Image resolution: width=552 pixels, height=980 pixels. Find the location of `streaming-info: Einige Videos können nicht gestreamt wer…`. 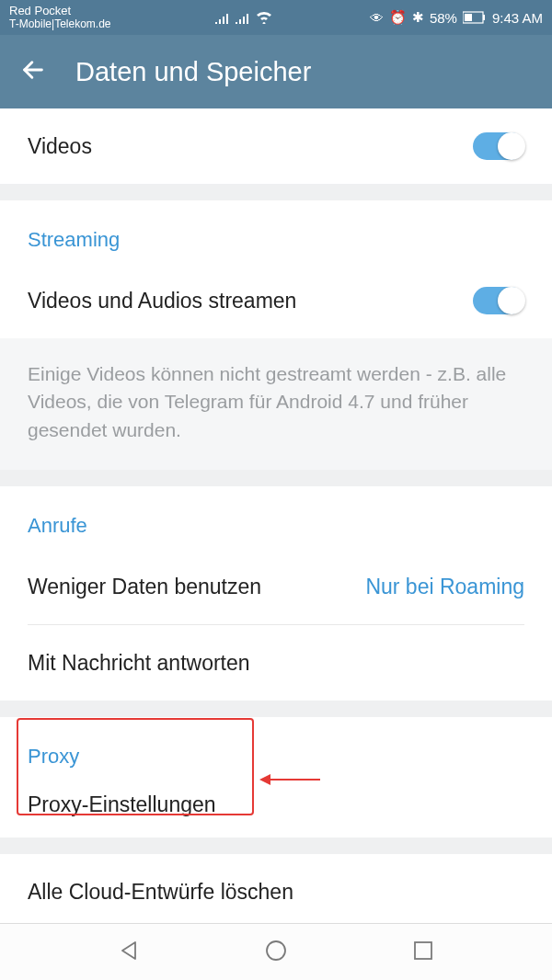

streaming-info: Einige Videos können nicht gestreamt wer… is located at coordinates (276, 405).